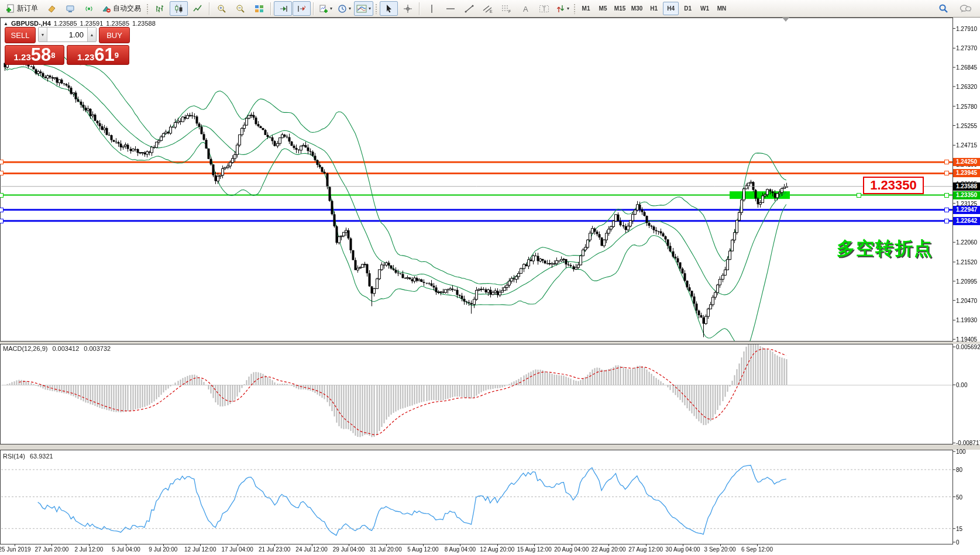 This screenshot has height=555, width=980. I want to click on horizontal-line-tool-button, so click(451, 8).